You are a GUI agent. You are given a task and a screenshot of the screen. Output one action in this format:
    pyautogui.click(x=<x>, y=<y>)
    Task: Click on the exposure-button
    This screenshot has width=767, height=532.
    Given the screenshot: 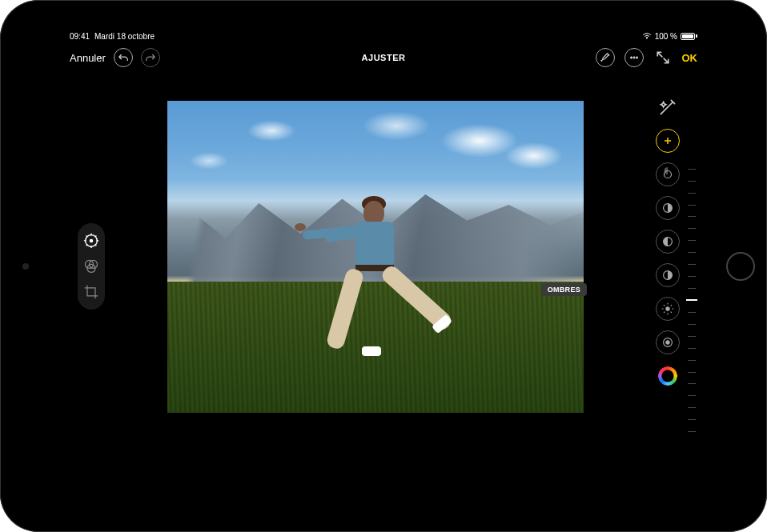 What is the action you would take?
    pyautogui.click(x=668, y=141)
    